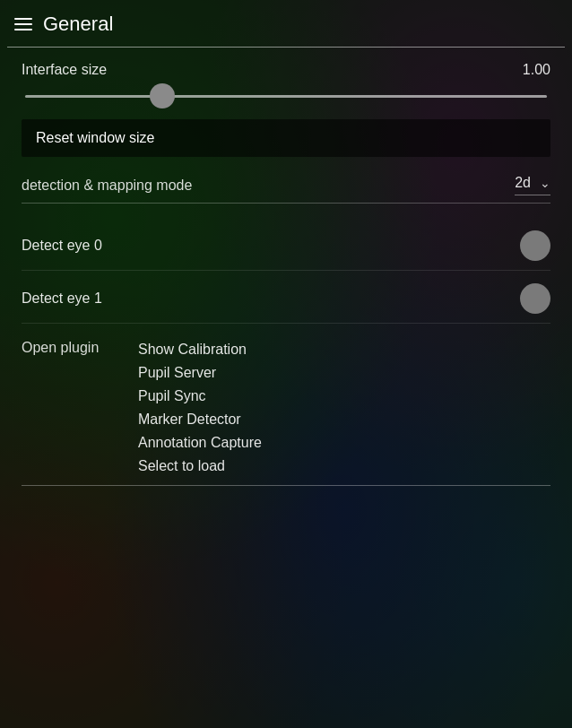 The height and width of the screenshot is (728, 572). What do you see at coordinates (286, 70) in the screenshot?
I see `interface-size-row: Interface size 1.00` at bounding box center [286, 70].